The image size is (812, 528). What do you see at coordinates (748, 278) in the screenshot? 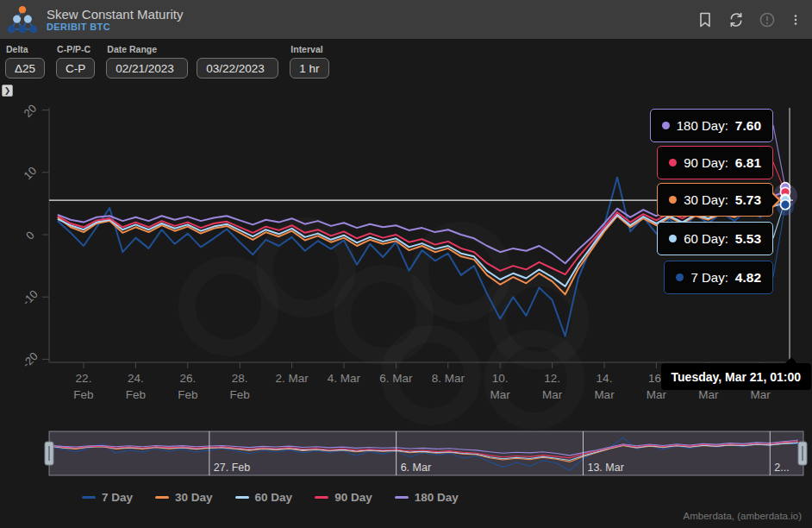
I see `tooltip-series-value: 4.82` at bounding box center [748, 278].